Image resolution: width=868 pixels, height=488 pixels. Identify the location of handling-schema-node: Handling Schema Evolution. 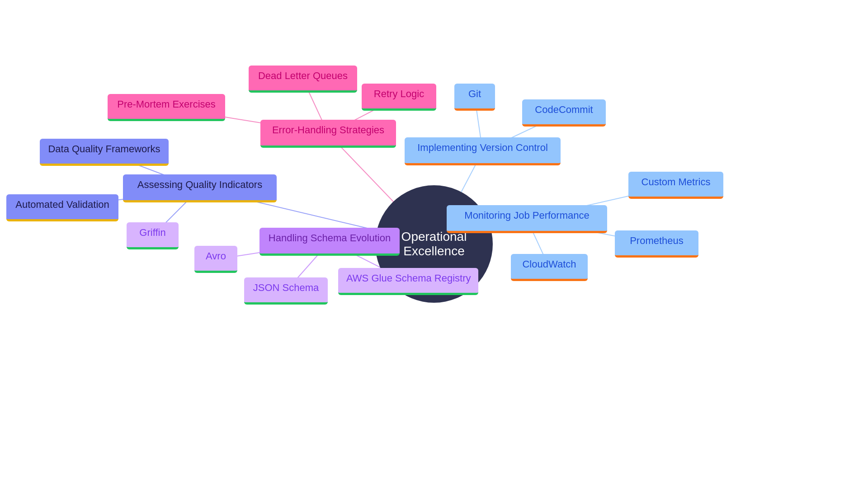
(330, 242).